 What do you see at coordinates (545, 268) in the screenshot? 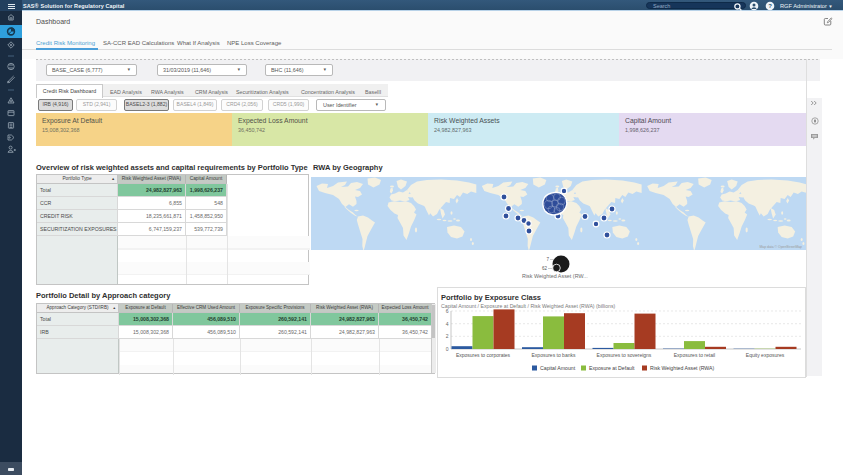
I see `svg-text: 62` at bounding box center [545, 268].